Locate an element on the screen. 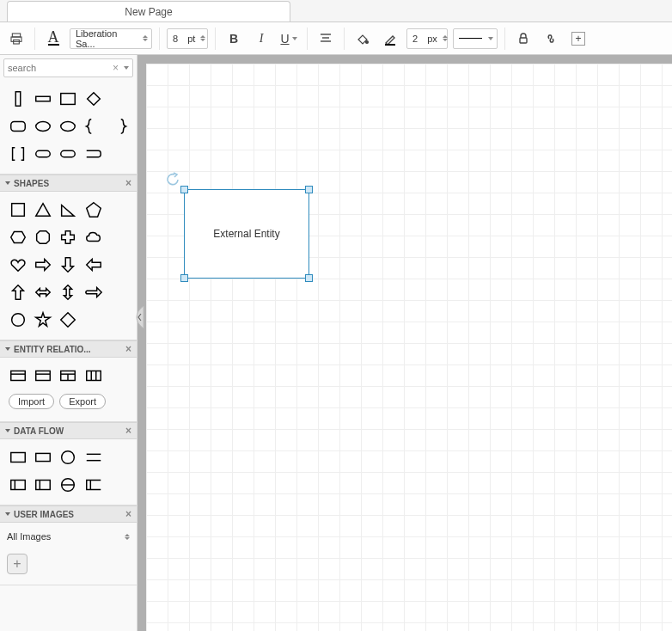 The height and width of the screenshot is (631, 672). bold-button: B is located at coordinates (234, 39).